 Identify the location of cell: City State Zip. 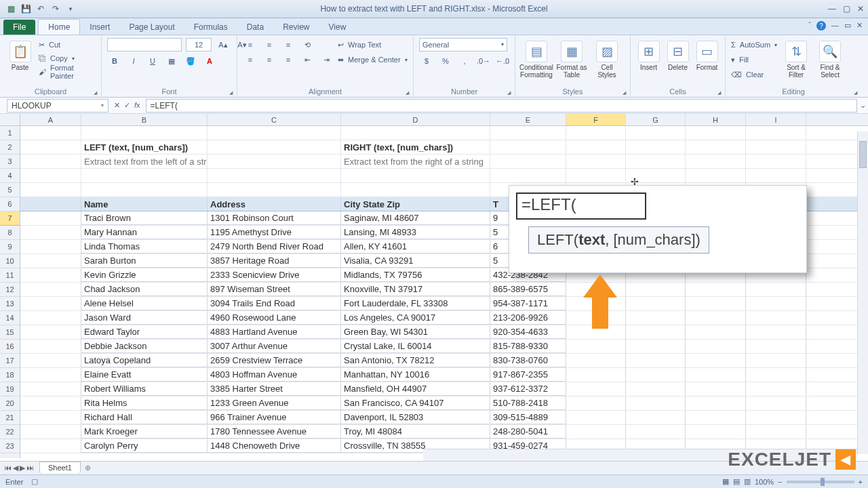
(416, 204).